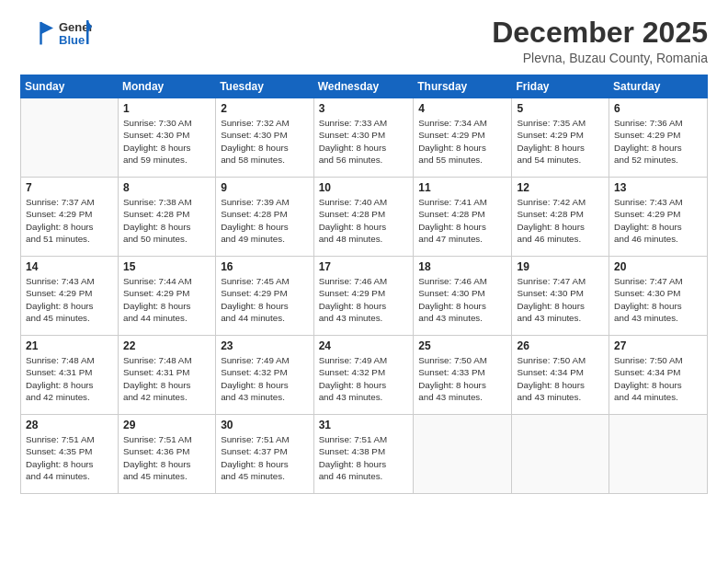 The image size is (728, 563). What do you see at coordinates (167, 221) in the screenshot?
I see `cell-info: Sunrise: 7:38 AMSunset: 4:28 PMDaylight:…` at bounding box center [167, 221].